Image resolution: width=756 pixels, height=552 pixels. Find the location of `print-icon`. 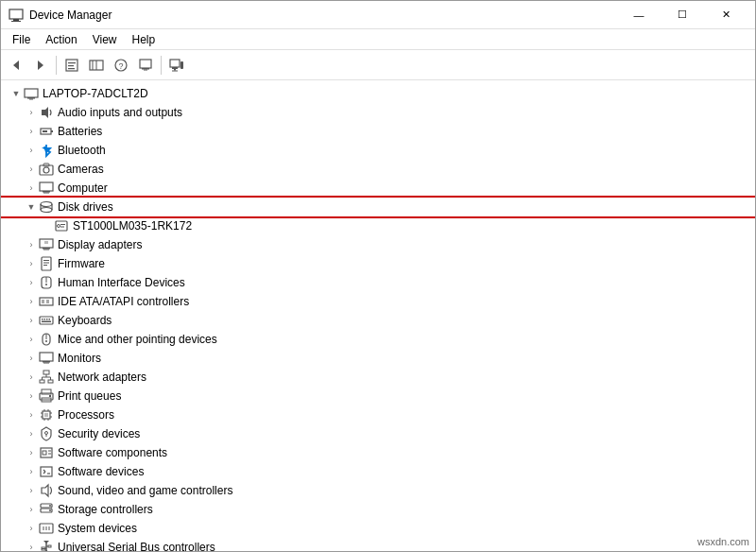

print-icon is located at coordinates (46, 396).